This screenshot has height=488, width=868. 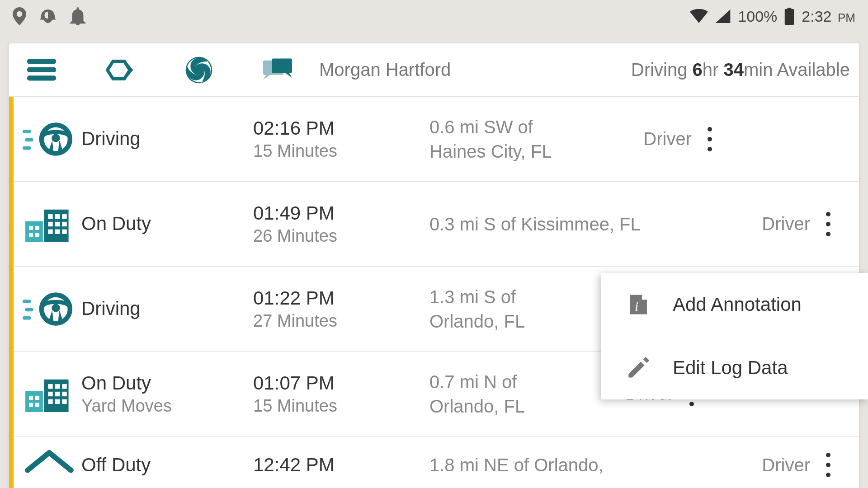 I want to click on annotate-icon: i, so click(x=638, y=305).